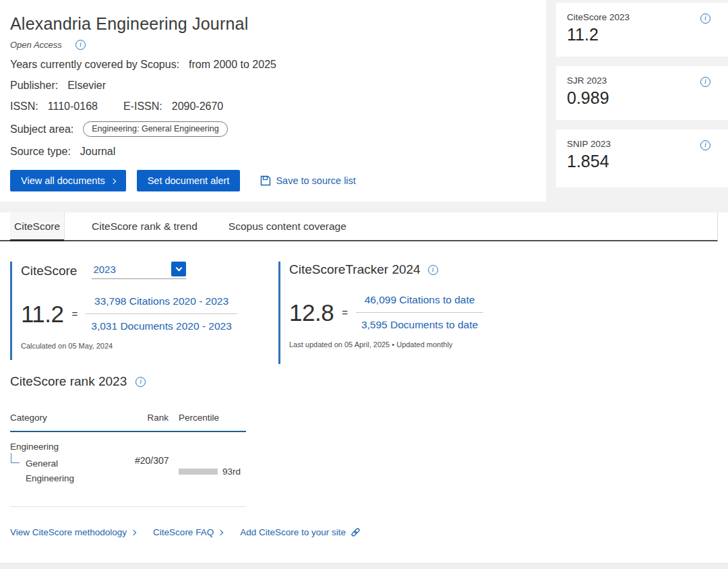 This screenshot has width=728, height=569. What do you see at coordinates (433, 270) in the screenshot?
I see `tracker-info-icon` at bounding box center [433, 270].